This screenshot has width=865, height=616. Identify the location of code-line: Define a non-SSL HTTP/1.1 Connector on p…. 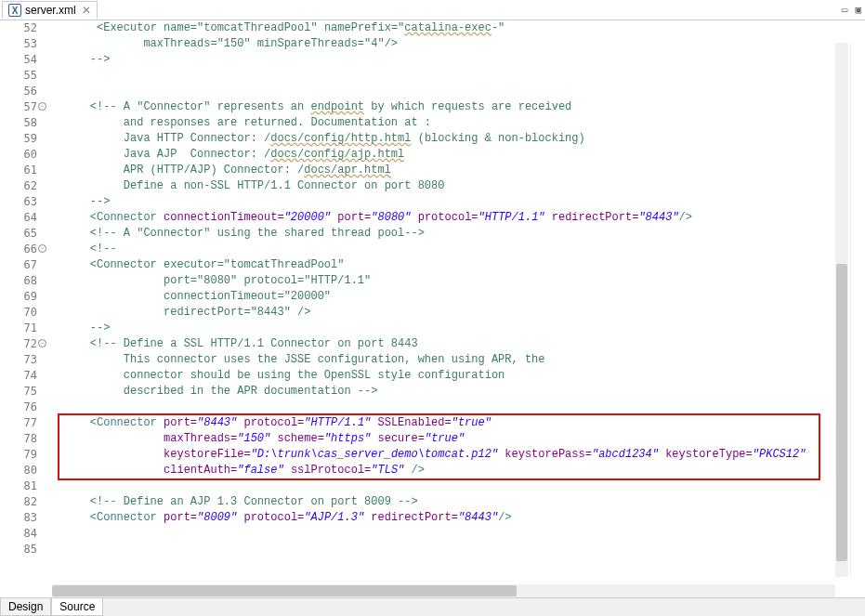
(465, 186).